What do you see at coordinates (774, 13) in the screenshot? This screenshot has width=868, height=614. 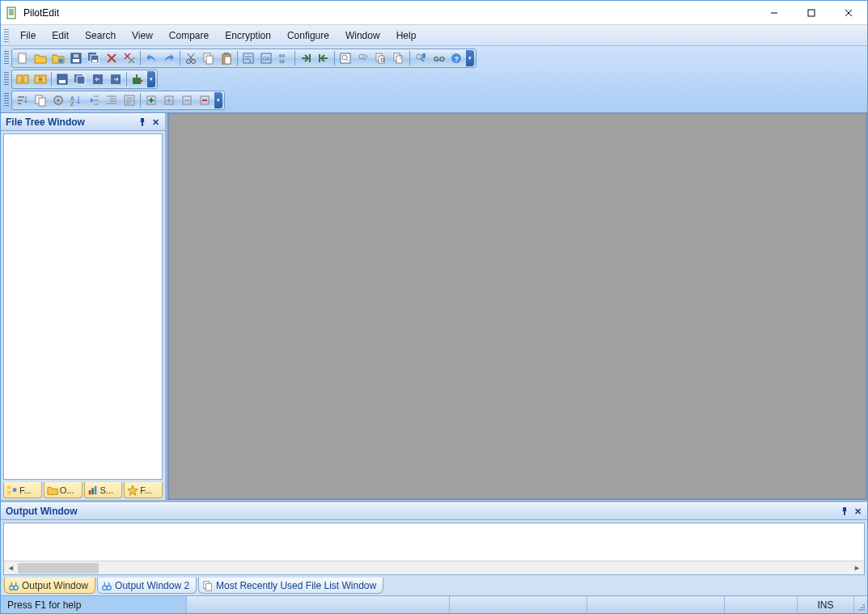 I see `minimize-button` at bounding box center [774, 13].